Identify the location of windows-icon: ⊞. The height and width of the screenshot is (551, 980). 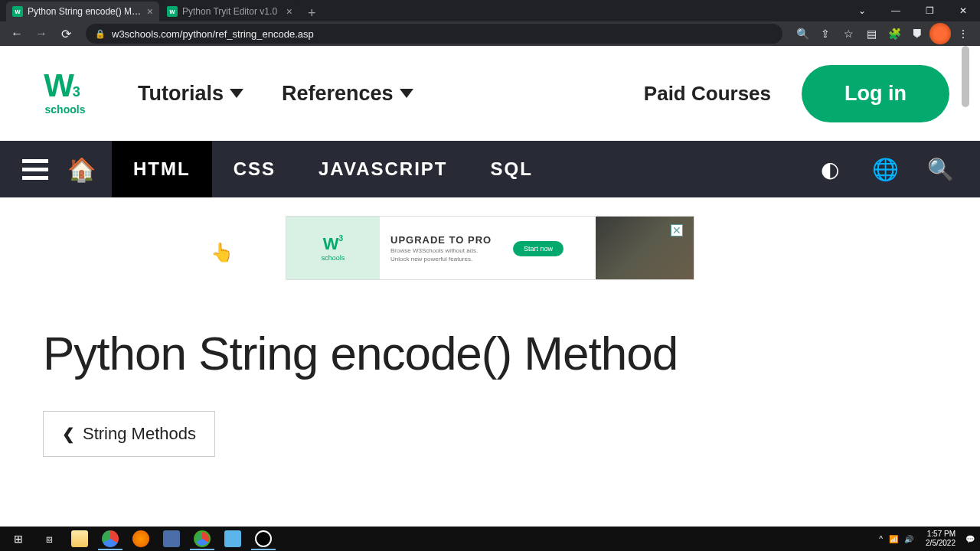
(18, 539).